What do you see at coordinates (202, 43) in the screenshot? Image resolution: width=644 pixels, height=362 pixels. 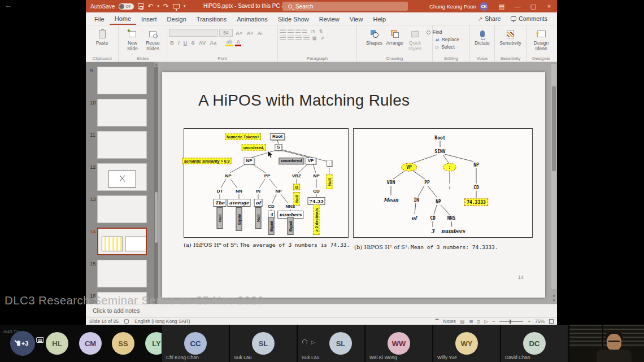 I see `character-spacing-icon: AV` at bounding box center [202, 43].